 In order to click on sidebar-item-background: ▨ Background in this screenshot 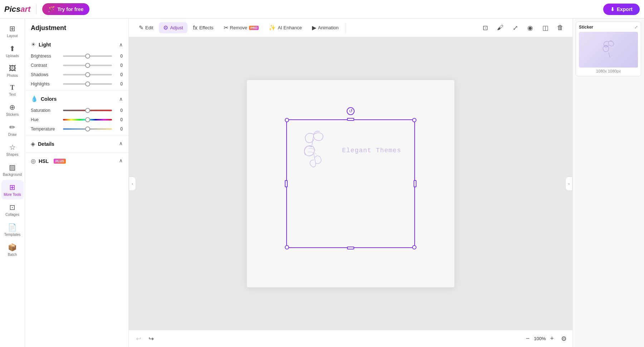, I will do `click(13, 170)`.